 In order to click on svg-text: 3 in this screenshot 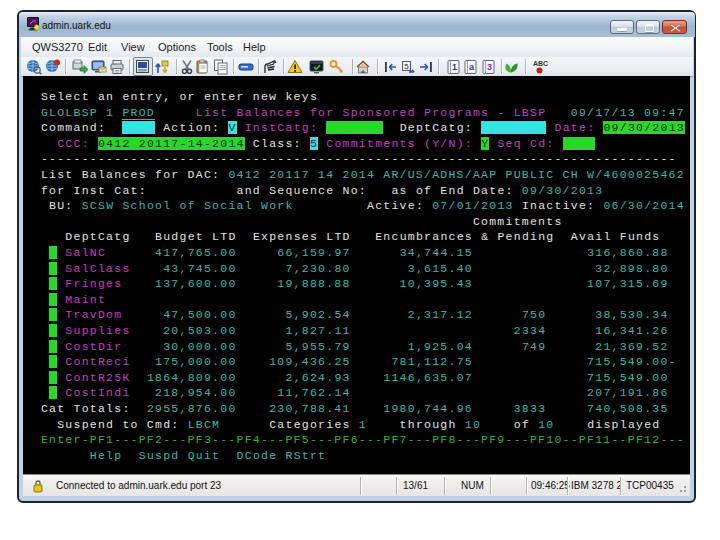, I will do `click(490, 67)`.